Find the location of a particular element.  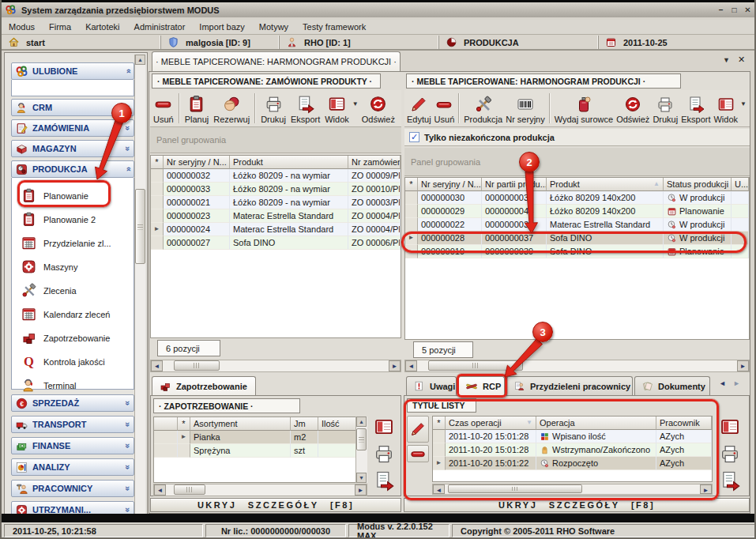

scroll-down-icon: ▼ is located at coordinates (362, 477).